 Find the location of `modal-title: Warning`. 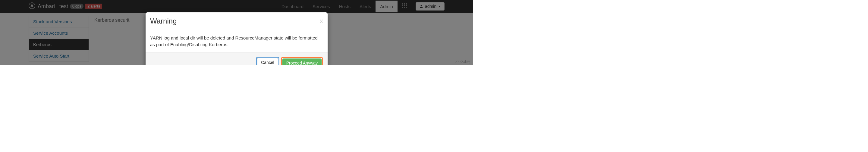

modal-title: Warning is located at coordinates (163, 21).